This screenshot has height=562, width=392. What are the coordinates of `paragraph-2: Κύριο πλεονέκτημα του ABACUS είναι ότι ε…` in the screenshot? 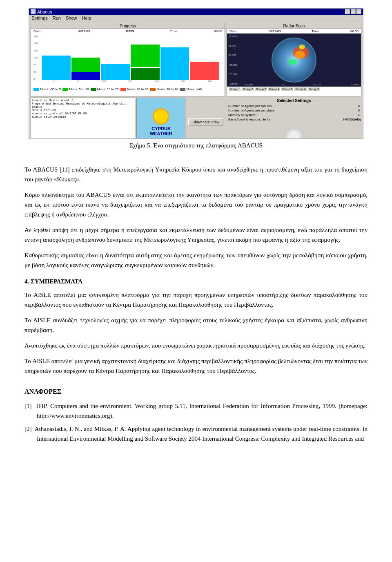 It's located at (196, 205).